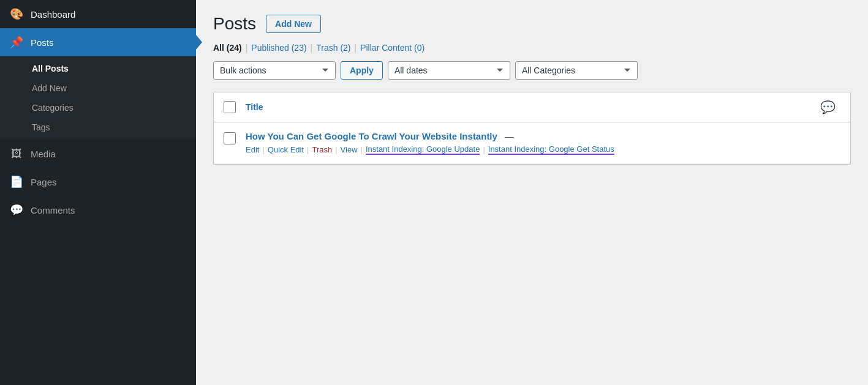  What do you see at coordinates (392, 48) in the screenshot?
I see `filter-pillar: Pillar Content (0)` at bounding box center [392, 48].